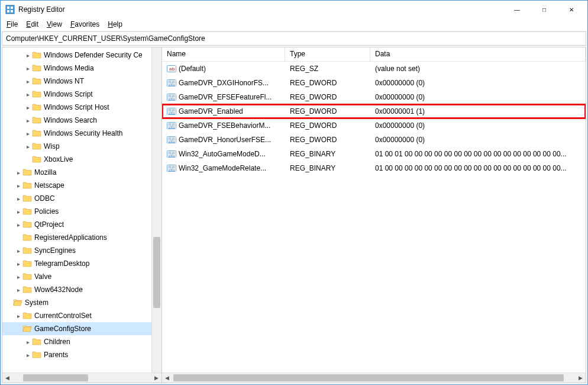  I want to click on tree-item-label: TelegramDesktop, so click(62, 264).